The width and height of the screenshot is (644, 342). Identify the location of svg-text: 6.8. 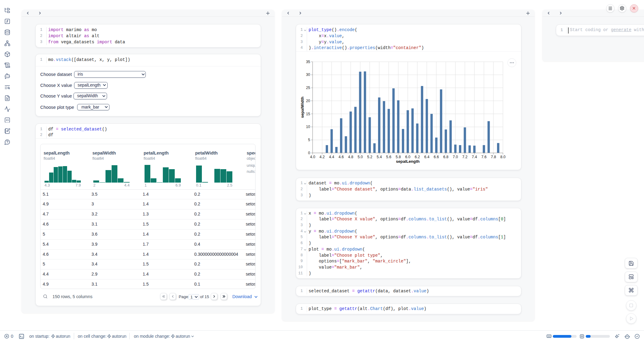
(446, 157).